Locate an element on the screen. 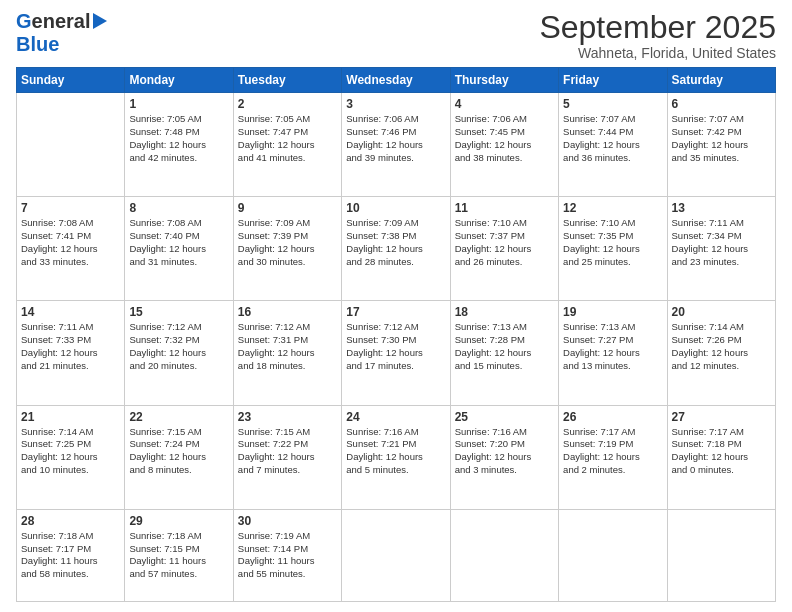 This screenshot has height=612, width=792. day-info: Sunrise: 7:05 AM Sunset: 7:48 PM Dayligh… is located at coordinates (178, 138).